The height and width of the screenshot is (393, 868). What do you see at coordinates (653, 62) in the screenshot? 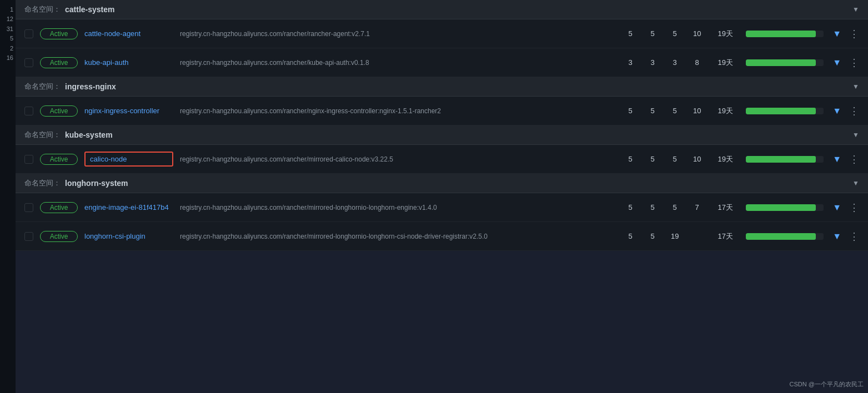
I see `num-col-2: 3` at bounding box center [653, 62].